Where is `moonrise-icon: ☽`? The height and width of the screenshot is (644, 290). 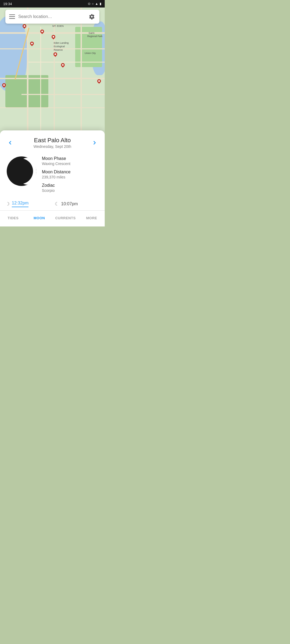
moonrise-icon: ☽ is located at coordinates (8, 204).